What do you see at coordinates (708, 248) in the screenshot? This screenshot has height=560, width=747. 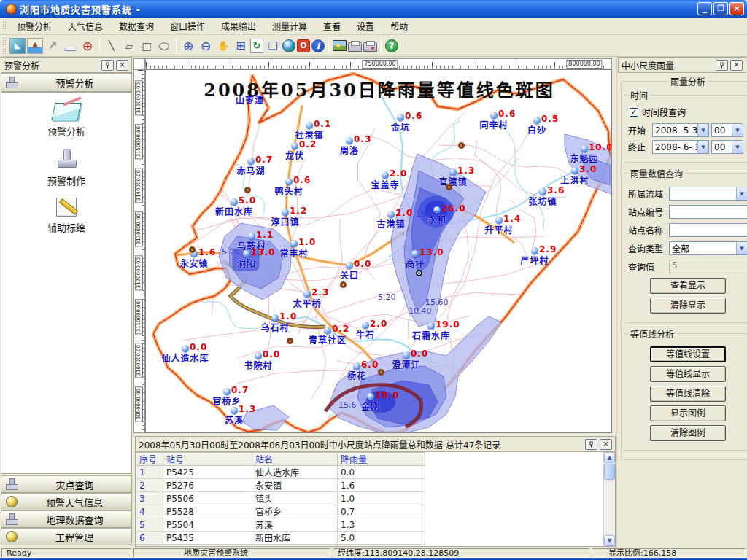 I see `query-type-combo: 全部▼` at bounding box center [708, 248].